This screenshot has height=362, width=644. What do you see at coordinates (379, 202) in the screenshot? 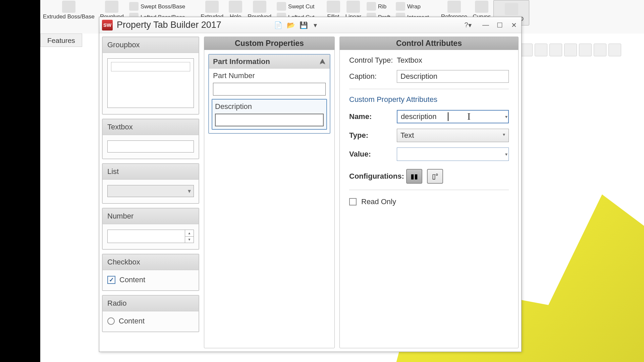
I see `readonly-label: Read Only` at bounding box center [379, 202].